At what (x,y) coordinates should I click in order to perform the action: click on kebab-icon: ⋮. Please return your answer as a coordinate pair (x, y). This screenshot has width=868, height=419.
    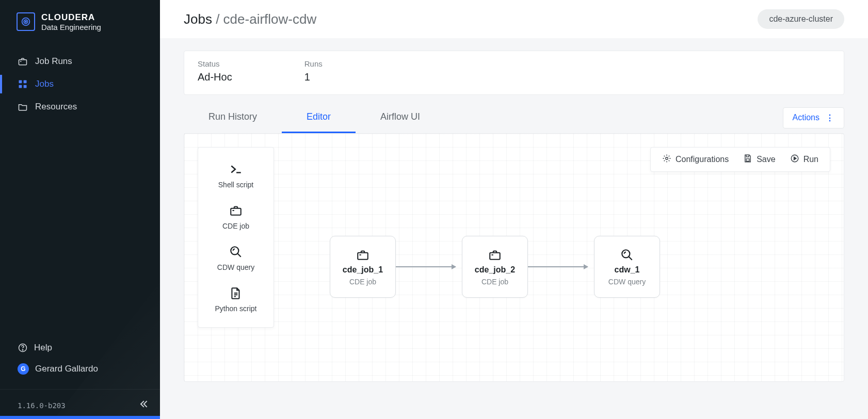
    Looking at the image, I should click on (830, 118).